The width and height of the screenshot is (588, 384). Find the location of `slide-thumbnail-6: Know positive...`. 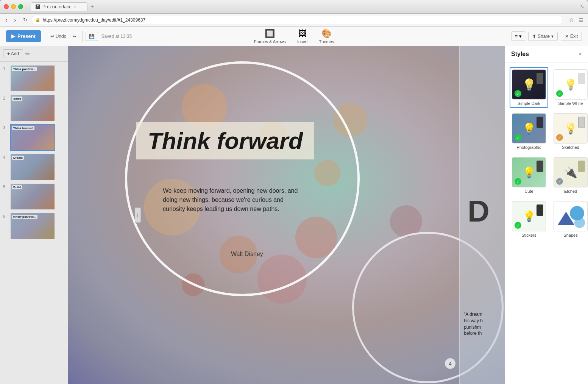

slide-thumbnail-6: Know positive... is located at coordinates (33, 226).